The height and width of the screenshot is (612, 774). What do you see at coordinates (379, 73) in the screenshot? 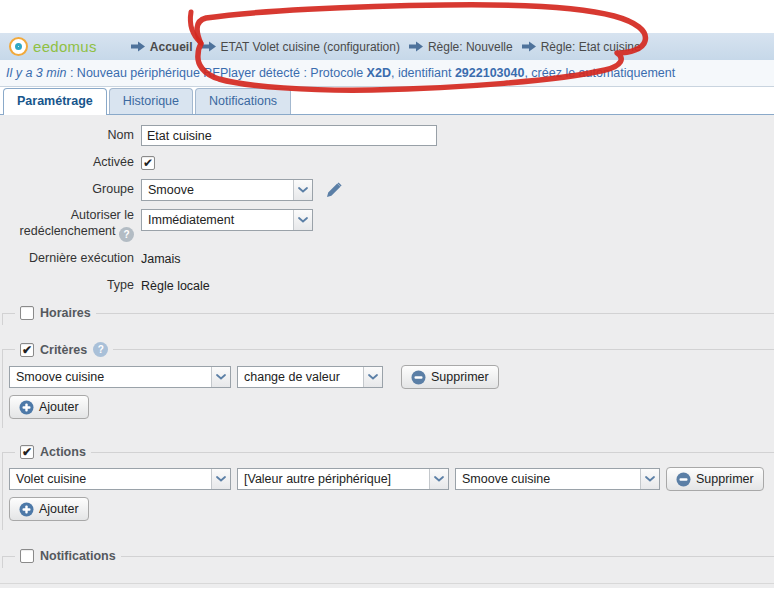
I see `notification-protocol: X2D` at bounding box center [379, 73].